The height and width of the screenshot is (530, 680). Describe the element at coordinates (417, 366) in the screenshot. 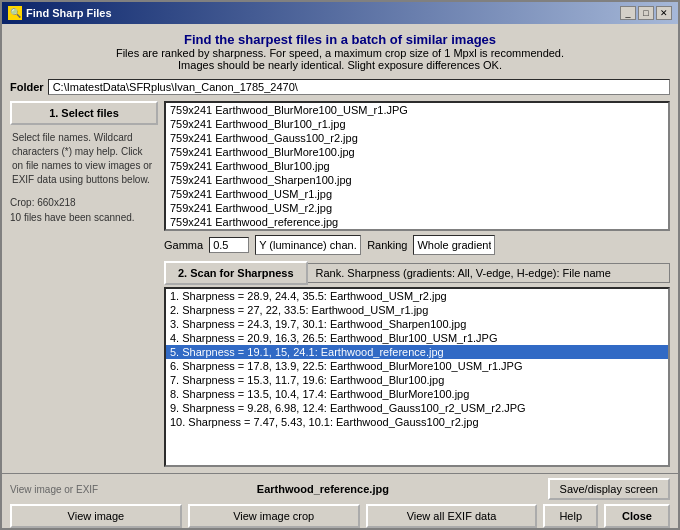

I see `result-item: 6. Sharpness = 17.8, 13.9, 22.5: Earthwo…` at that location.